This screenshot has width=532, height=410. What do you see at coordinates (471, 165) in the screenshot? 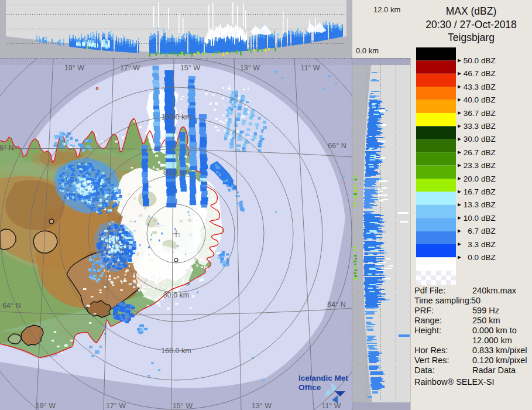
I see `svg-text: 23.3` at bounding box center [471, 165].